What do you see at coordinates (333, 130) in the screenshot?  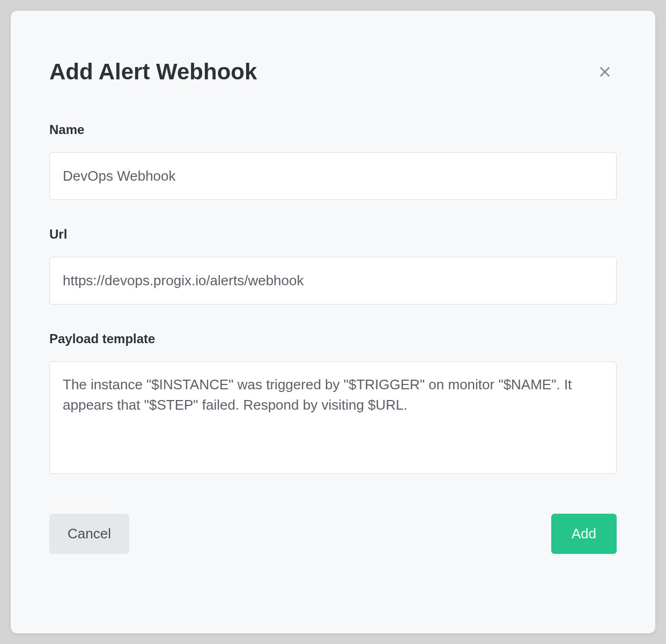 I see `name-label: Name` at bounding box center [333, 130].